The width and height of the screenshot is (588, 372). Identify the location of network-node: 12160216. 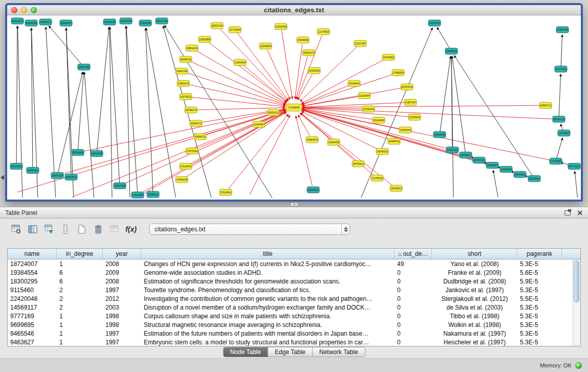
(368, 109).